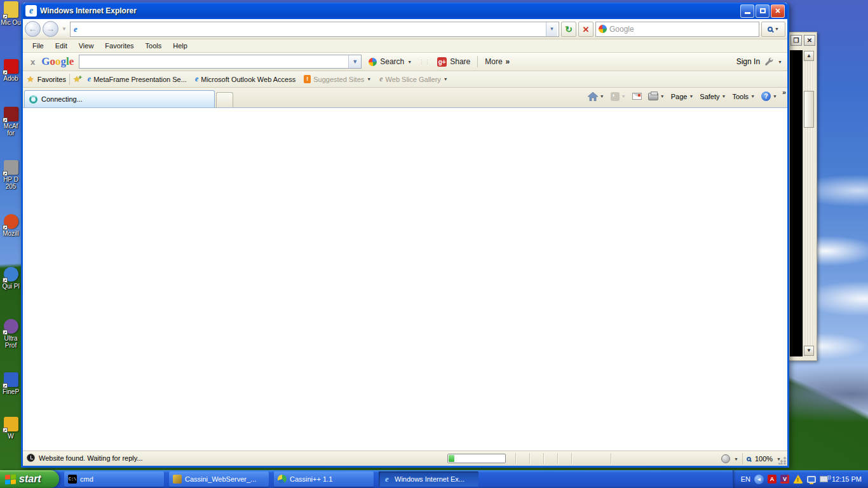 The height and width of the screenshot is (488, 868). What do you see at coordinates (390, 11) in the screenshot?
I see `window-title: Windows Internet Explorer` at bounding box center [390, 11].